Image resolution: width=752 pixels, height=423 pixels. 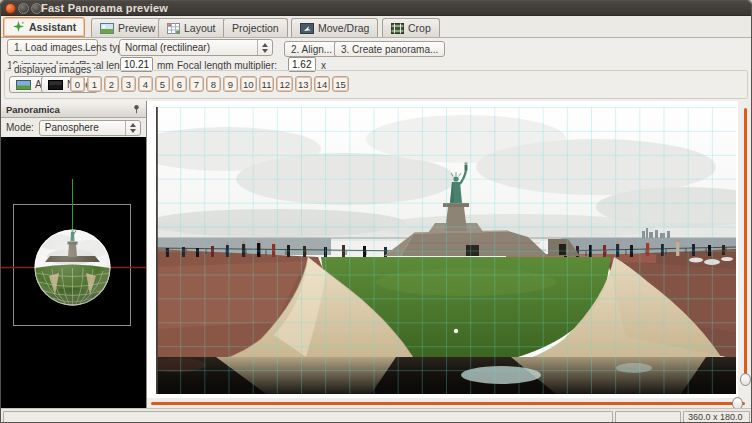 What do you see at coordinates (52, 70) in the screenshot?
I see `displayed-images-label: displayed images` at bounding box center [52, 70].